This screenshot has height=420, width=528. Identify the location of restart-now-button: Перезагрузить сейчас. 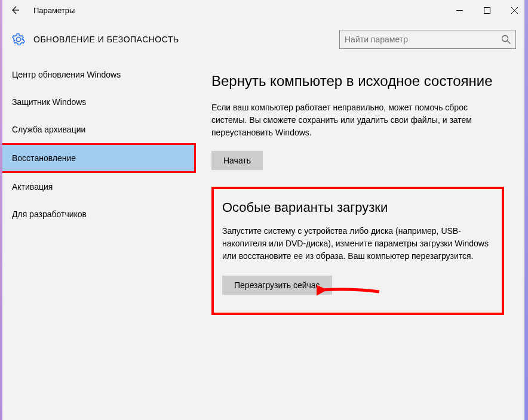
(277, 285).